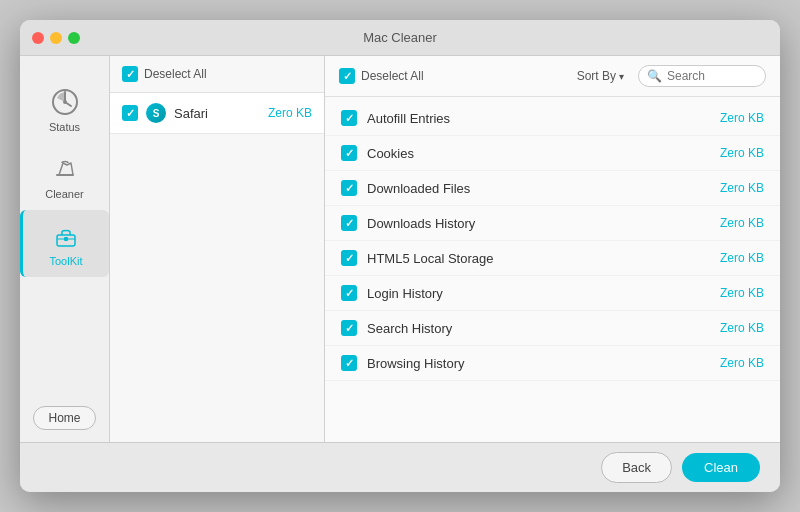  I want to click on list-item: Search HistoryZero KB, so click(552, 328).